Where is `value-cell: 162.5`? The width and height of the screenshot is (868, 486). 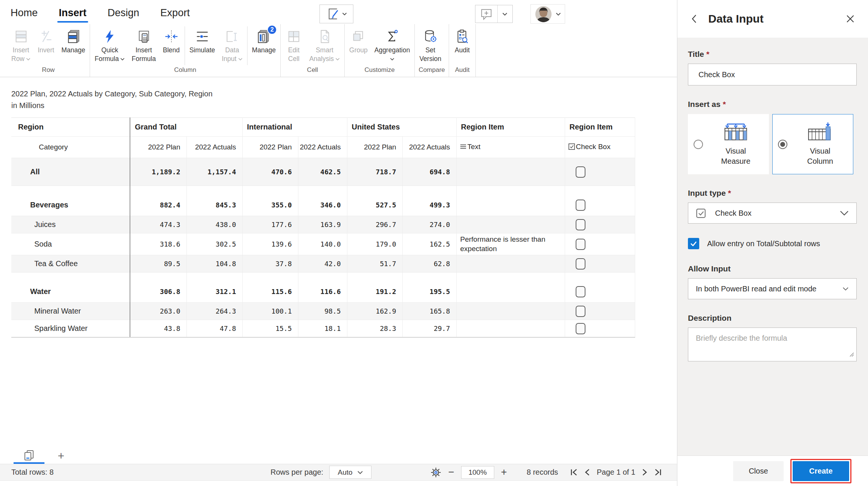 value-cell: 162.5 is located at coordinates (429, 244).